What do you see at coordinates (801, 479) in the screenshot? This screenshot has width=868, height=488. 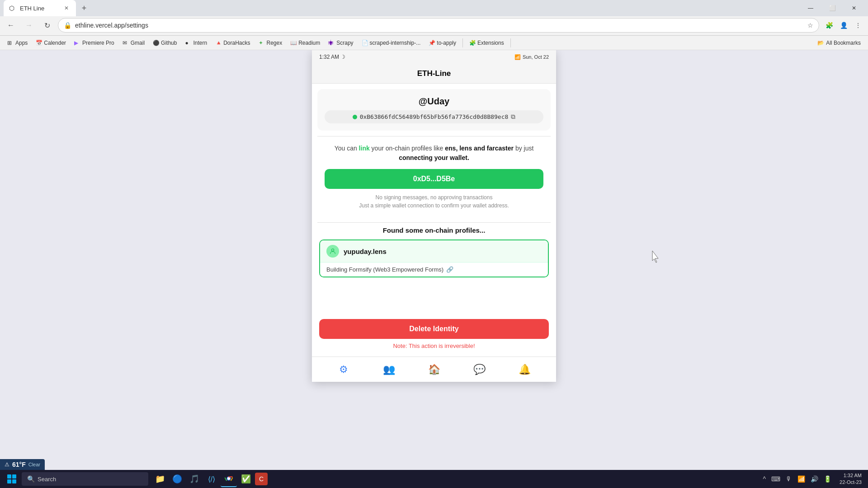 I see `tray-wifi-icon: 📶` at bounding box center [801, 479].